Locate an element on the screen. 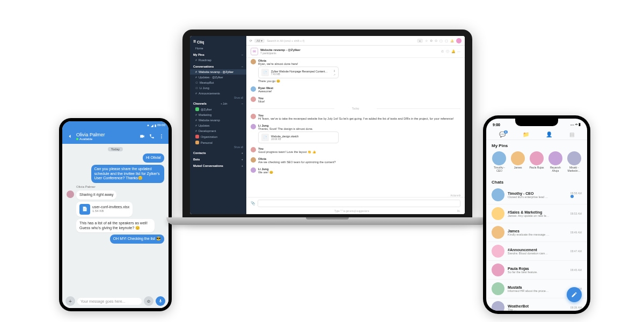 Image resolution: width=644 pixels, height=322 pixels. compose-fab is located at coordinates (574, 295).